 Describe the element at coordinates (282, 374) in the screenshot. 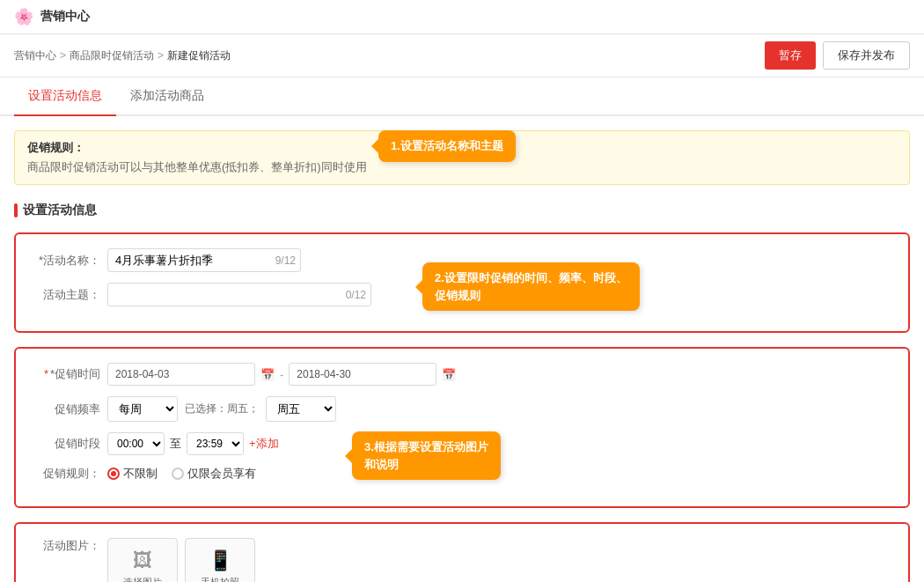

I see `date-range: 📅 - 📅` at that location.